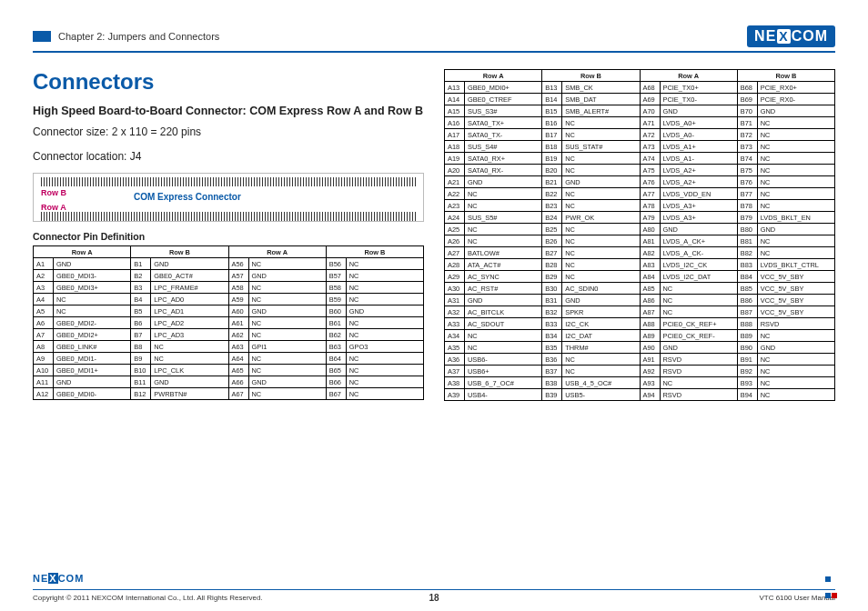  Describe the element at coordinates (641, 289) in the screenshot. I see `table-row: A30AC_RST#B30AC_SDIN0A85NCB85VCC_5V_SBY` at that location.